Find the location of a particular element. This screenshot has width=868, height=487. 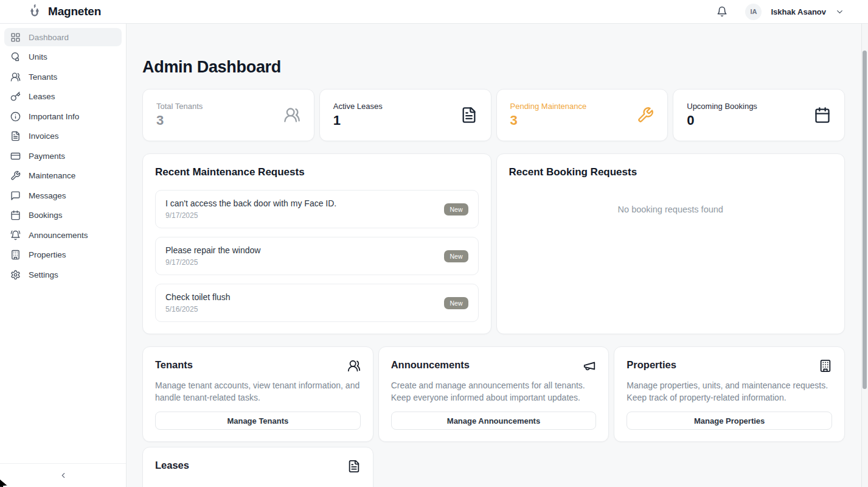

top-bar: IA Iskhak Asanov is located at coordinates (498, 12).